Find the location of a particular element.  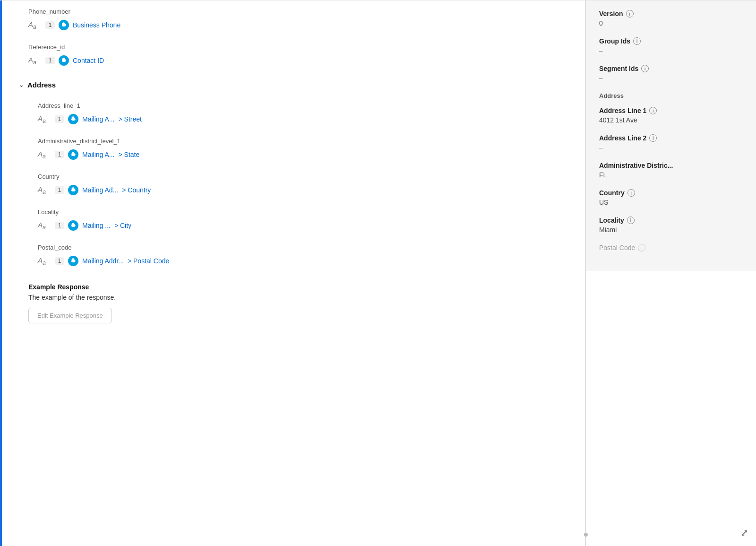

segment-ids-field: Segment Ids i – is located at coordinates (671, 73).